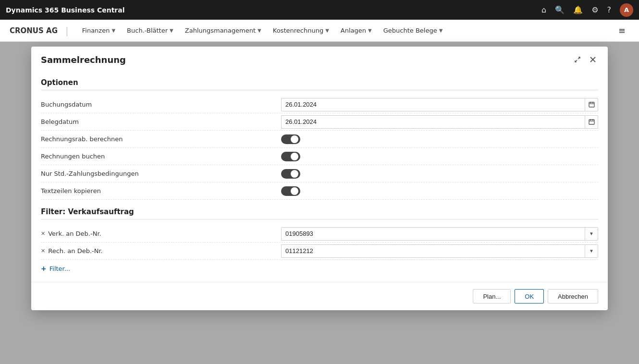 Image resolution: width=639 pixels, height=364 pixels. What do you see at coordinates (161, 174) in the screenshot?
I see `std-zahlungsbedingungen-label: Nur Std.-Zahlungsbedingungen` at bounding box center [161, 174].